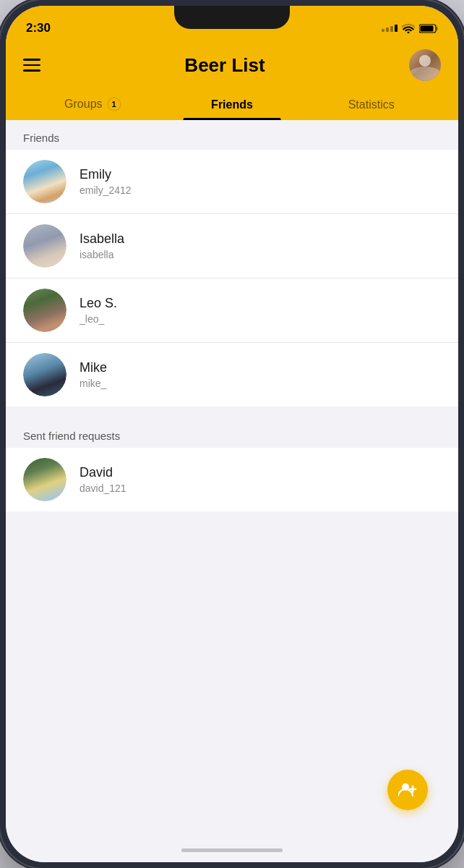  Describe the element at coordinates (260, 304) in the screenshot. I see `leo-name: Leo S.` at that location.